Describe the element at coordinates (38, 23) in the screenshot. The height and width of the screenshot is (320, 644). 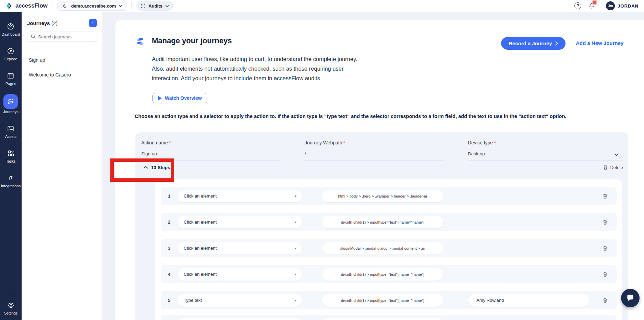
I see `journeys-panel-title: Journeys` at that location.